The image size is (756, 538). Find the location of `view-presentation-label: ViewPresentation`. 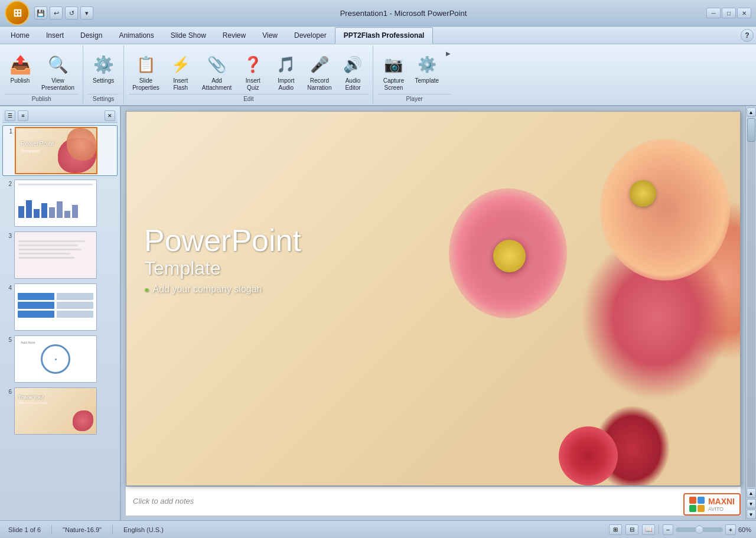

view-presentation-label: ViewPresentation is located at coordinates (58, 84).